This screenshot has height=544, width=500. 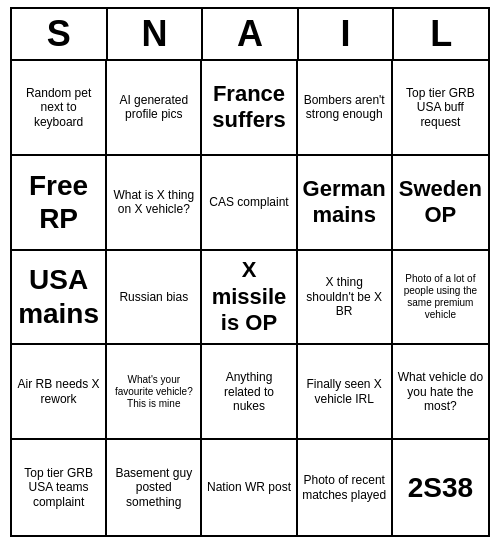 I want to click on header-letter: S, so click(x=60, y=34).